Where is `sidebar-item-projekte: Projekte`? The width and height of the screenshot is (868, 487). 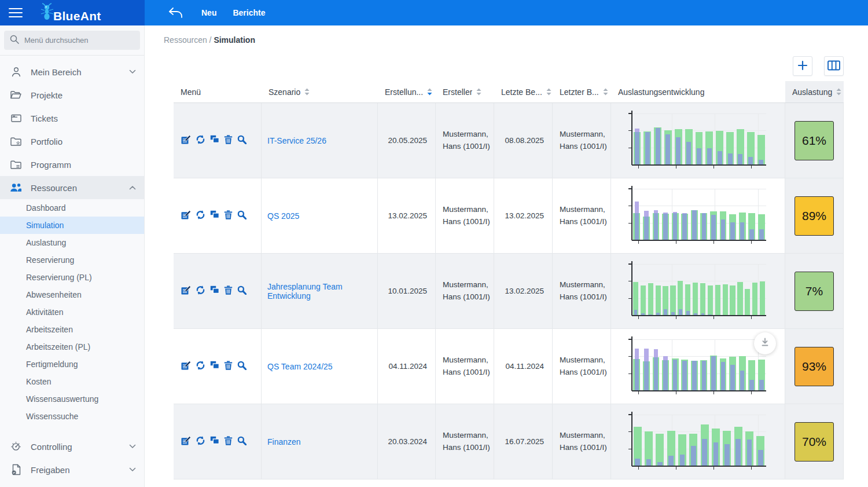 sidebar-item-projekte: Projekte is located at coordinates (72, 95).